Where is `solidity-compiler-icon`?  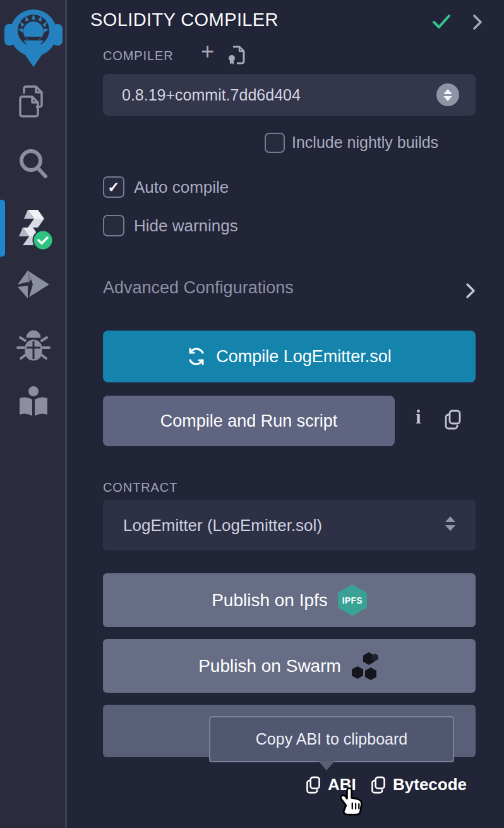 solidity-compiler-icon is located at coordinates (33, 229).